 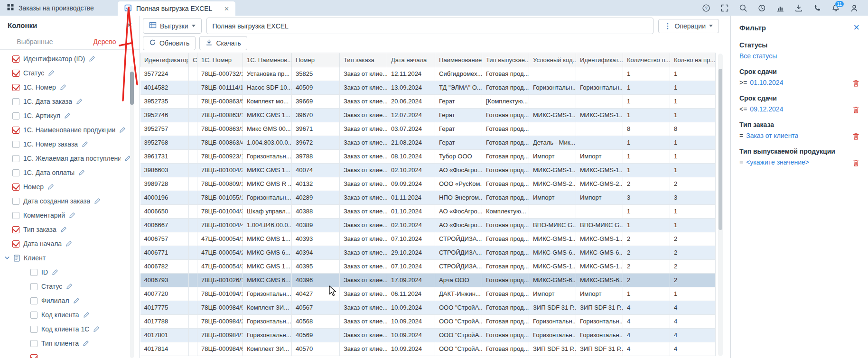 I want to click on column-item: ID, so click(x=70, y=272).